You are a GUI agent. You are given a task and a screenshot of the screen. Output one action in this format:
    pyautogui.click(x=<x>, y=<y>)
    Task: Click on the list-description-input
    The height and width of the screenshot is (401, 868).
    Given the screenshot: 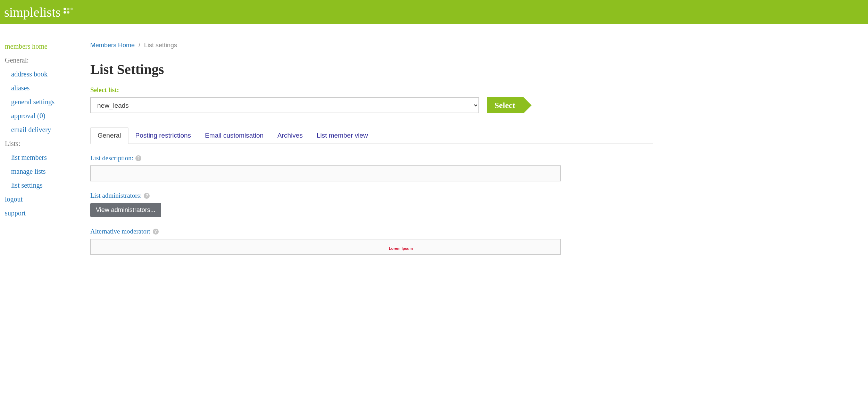 What is the action you would take?
    pyautogui.click(x=326, y=173)
    